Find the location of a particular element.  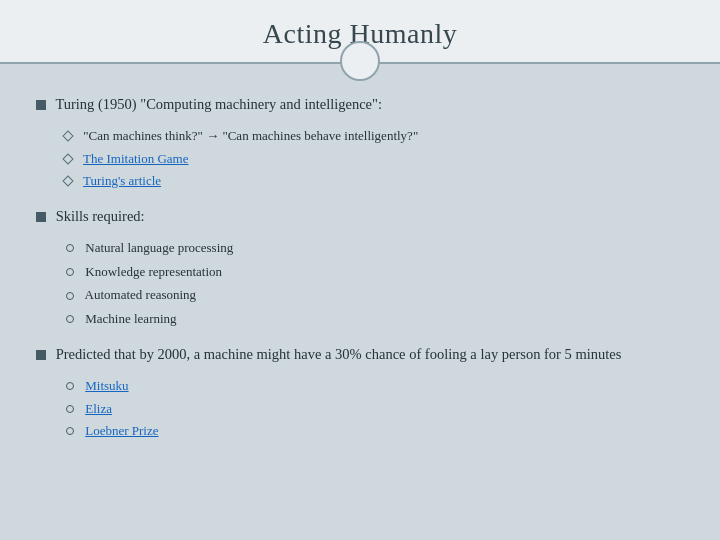

skill-item-4: Machine learning is located at coordinates (375, 320).